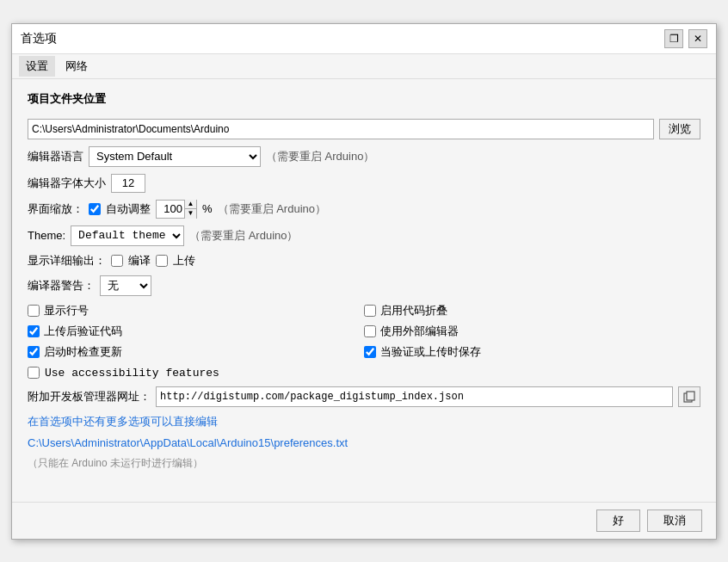 The width and height of the screenshot is (728, 562). Describe the element at coordinates (34, 352) in the screenshot. I see `check-updates-checkbox` at that location.